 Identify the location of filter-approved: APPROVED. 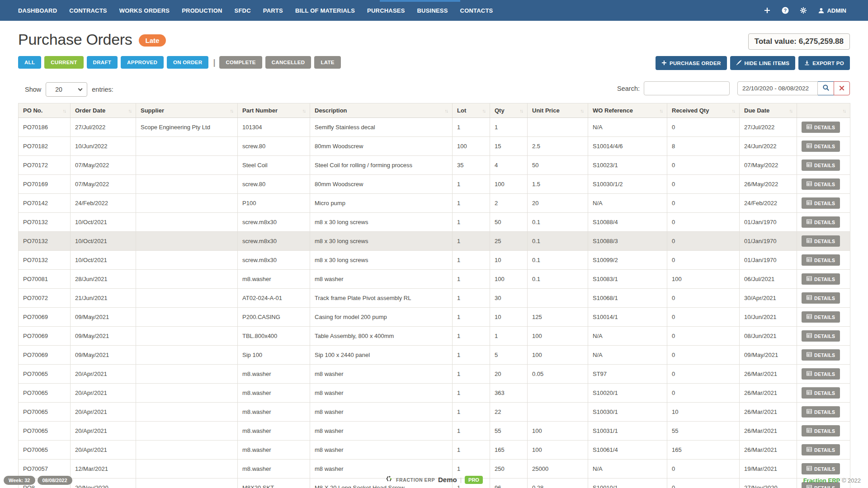
(142, 62).